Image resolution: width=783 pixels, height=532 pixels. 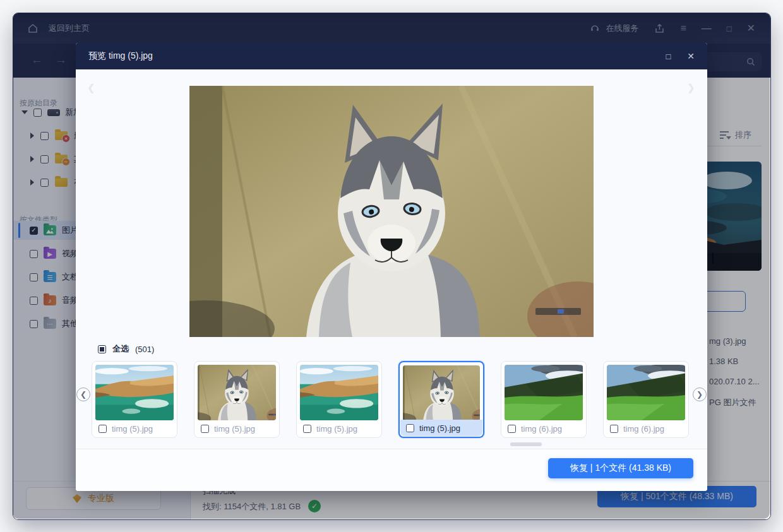 I want to click on select-all-label: 全选, so click(x=121, y=349).